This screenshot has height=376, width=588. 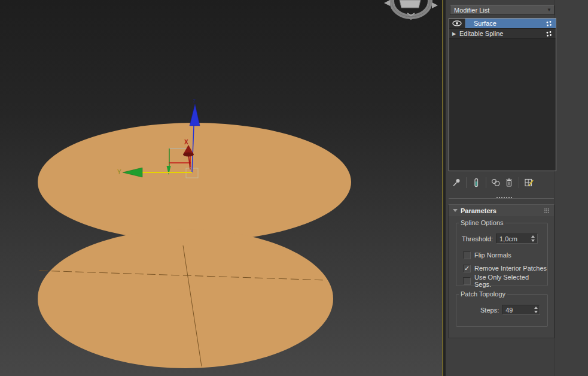 What do you see at coordinates (511, 268) in the screenshot?
I see `checkbox-label: Remove Interior Patches` at bounding box center [511, 268].